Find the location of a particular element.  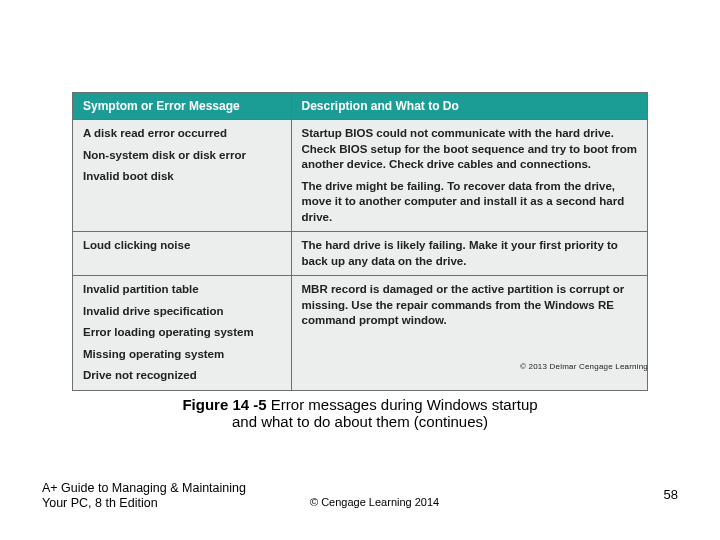

symptom-text: Missing operating system is located at coordinates (182, 355).